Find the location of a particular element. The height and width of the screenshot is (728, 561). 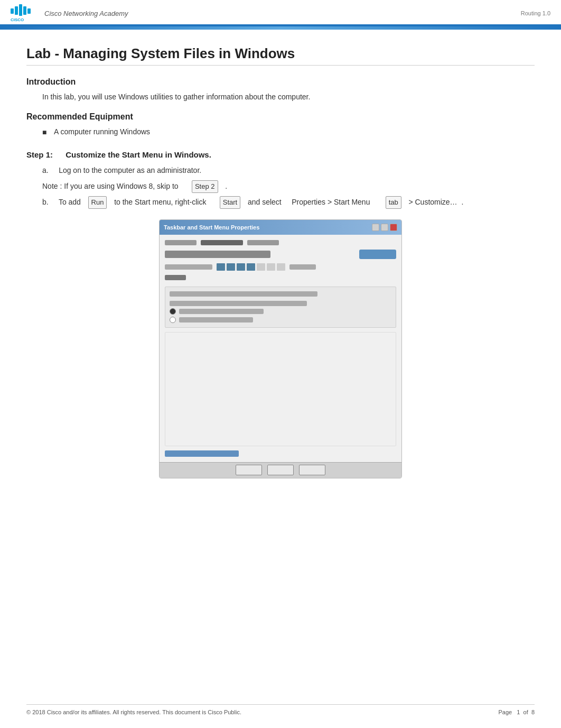

mock-radio-area is located at coordinates (280, 307).